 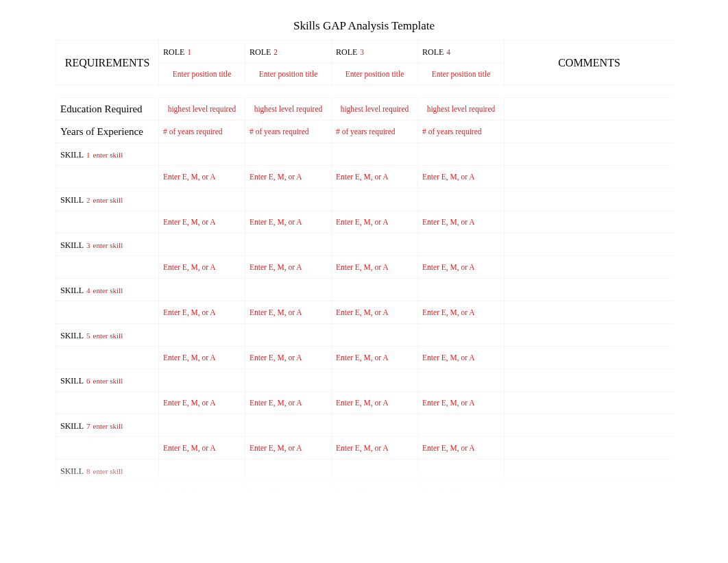 What do you see at coordinates (461, 110) in the screenshot?
I see `education-input-4: highest level required` at bounding box center [461, 110].